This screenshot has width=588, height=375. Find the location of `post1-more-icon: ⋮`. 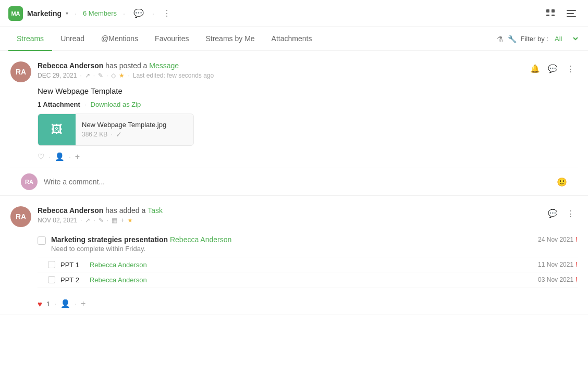

post1-more-icon: ⋮ is located at coordinates (570, 69).